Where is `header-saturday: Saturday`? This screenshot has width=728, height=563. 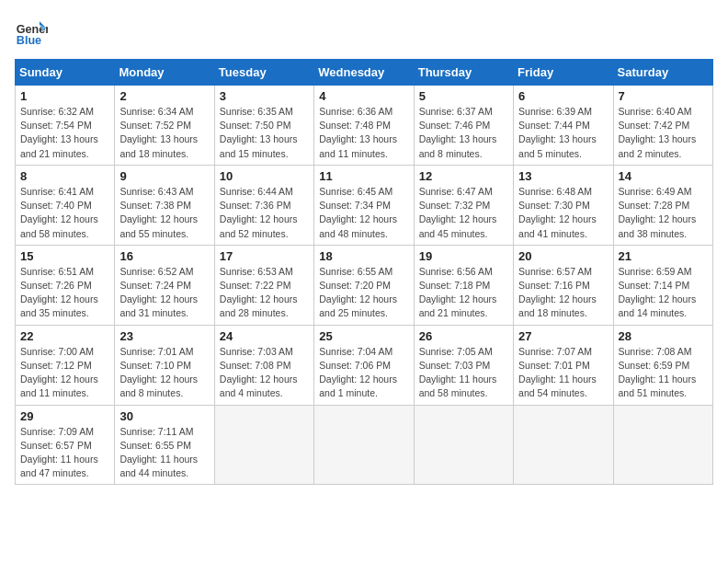 header-saturday: Saturday is located at coordinates (663, 73).